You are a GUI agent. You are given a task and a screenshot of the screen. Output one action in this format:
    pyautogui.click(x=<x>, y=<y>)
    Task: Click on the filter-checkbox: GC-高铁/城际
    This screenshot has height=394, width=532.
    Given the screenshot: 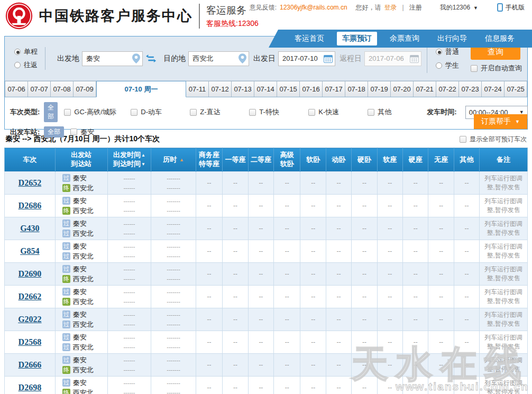 What is the action you would take?
    pyautogui.click(x=97, y=112)
    